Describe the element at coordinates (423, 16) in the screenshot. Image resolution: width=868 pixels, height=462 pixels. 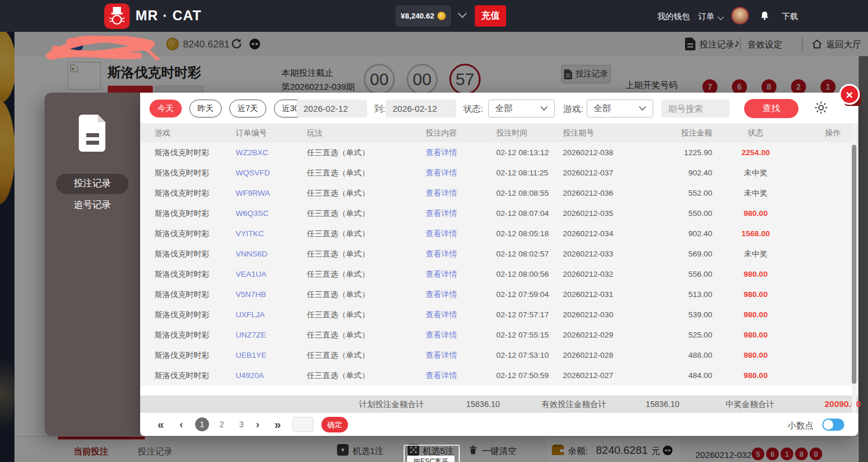
I see `wallet-balance: ¥8,240.62` at that location.